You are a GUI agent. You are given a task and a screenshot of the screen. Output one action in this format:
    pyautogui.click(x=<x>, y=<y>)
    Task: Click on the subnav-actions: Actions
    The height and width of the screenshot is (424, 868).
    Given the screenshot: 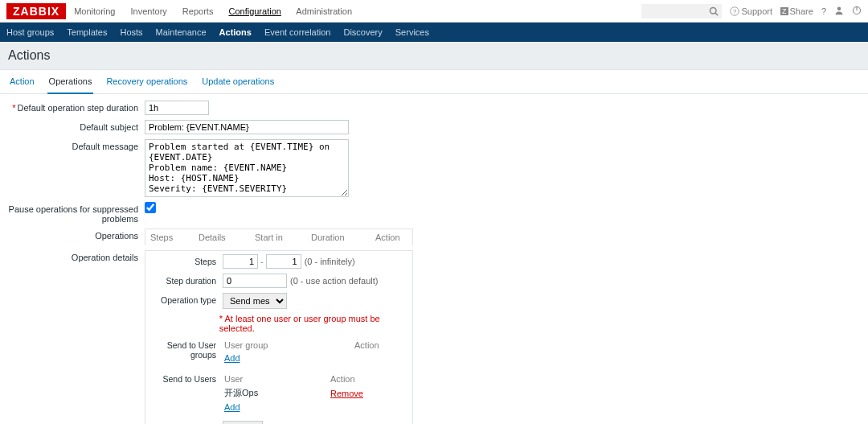 What is the action you would take?
    pyautogui.click(x=235, y=32)
    